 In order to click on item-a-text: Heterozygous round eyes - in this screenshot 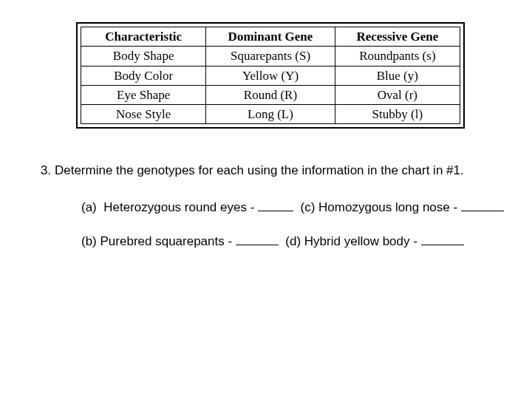, I will do `click(179, 207)`.